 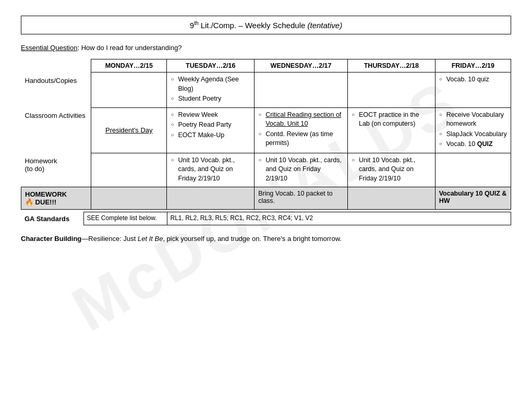 I want to click on classroom-monday: President's Day, so click(x=129, y=130).